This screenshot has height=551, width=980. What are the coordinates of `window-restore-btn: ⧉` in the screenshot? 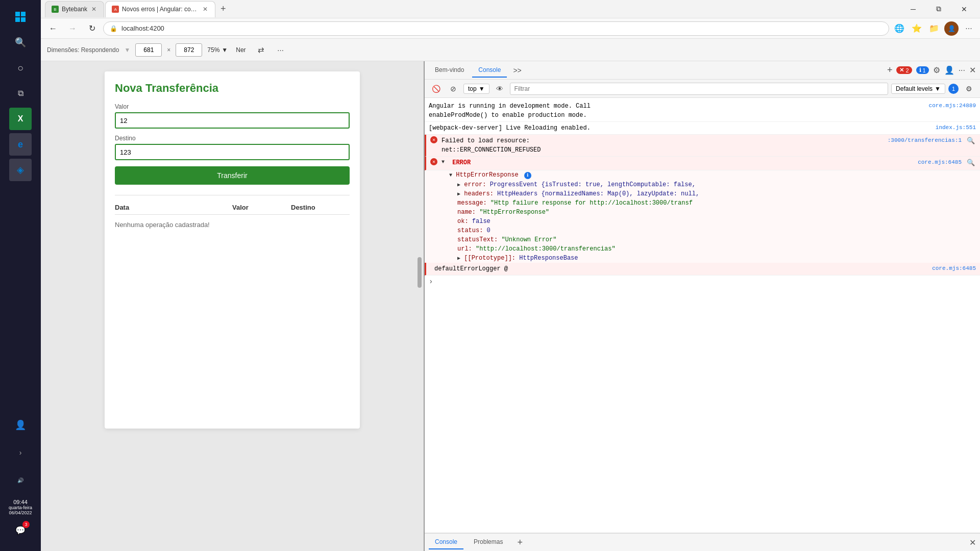 It's located at (939, 9).